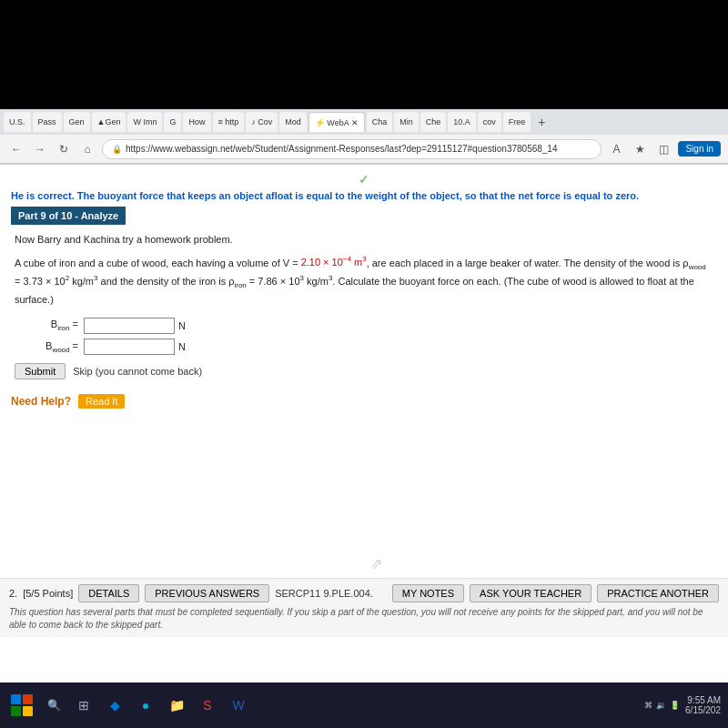 This screenshot has height=728, width=728. I want to click on tab-gen2: ▲Gen, so click(109, 122).